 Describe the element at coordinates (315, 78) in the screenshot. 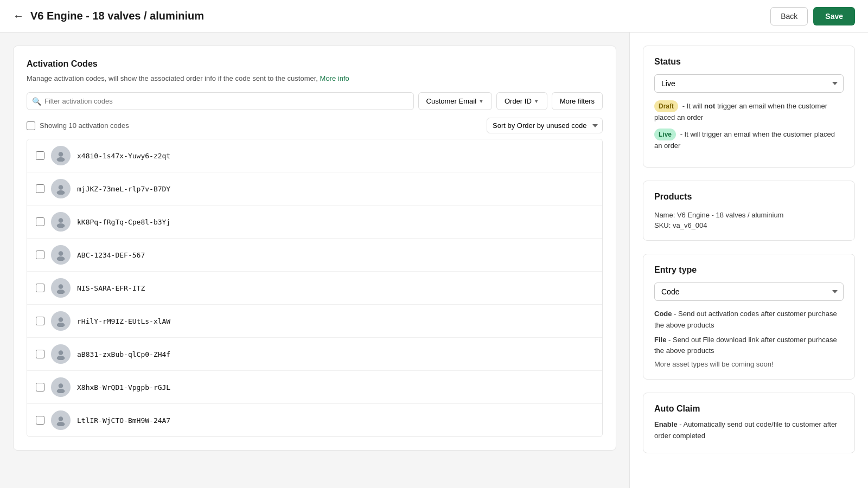

I see `activation-codes-desc: Manage activation codes, will show the a…` at that location.